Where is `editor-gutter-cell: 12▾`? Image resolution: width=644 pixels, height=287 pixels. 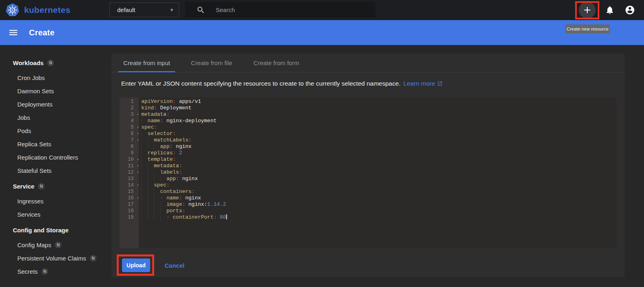
editor-gutter-cell: 12▾ is located at coordinates (129, 172).